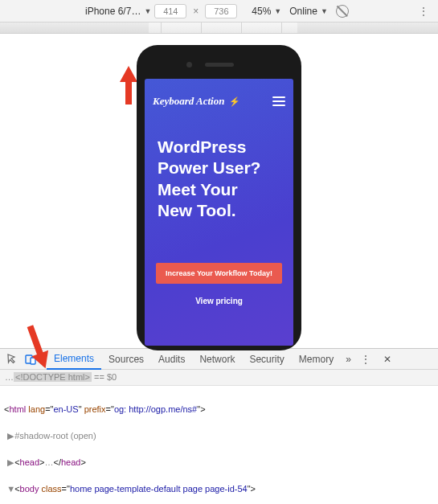 The image size is (438, 504). What do you see at coordinates (219, 273) in the screenshot?
I see `cta-wrap: Increase Your Workflow Today!` at bounding box center [219, 273].